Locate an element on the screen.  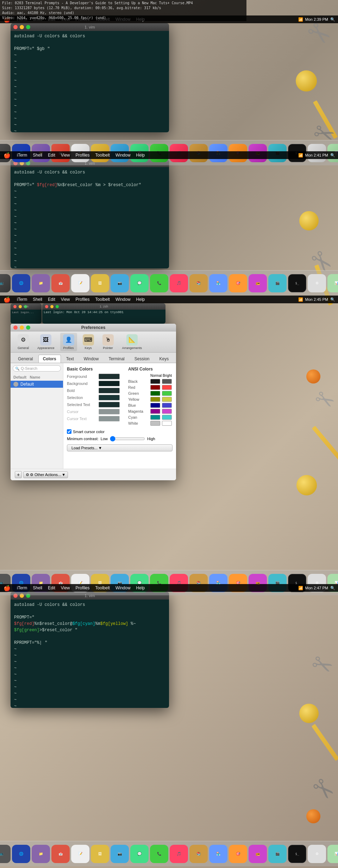
ansi-bright-red is located at coordinates (167, 387).